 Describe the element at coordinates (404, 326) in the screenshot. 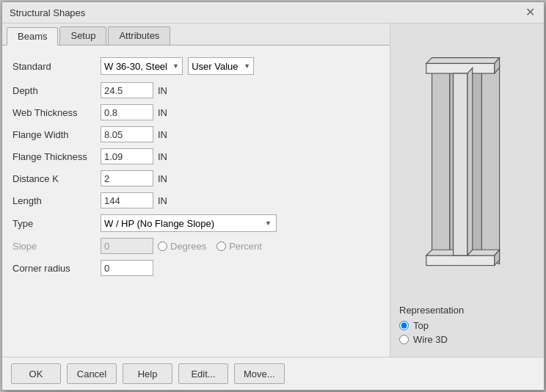

I see `rep-top-radio` at that location.